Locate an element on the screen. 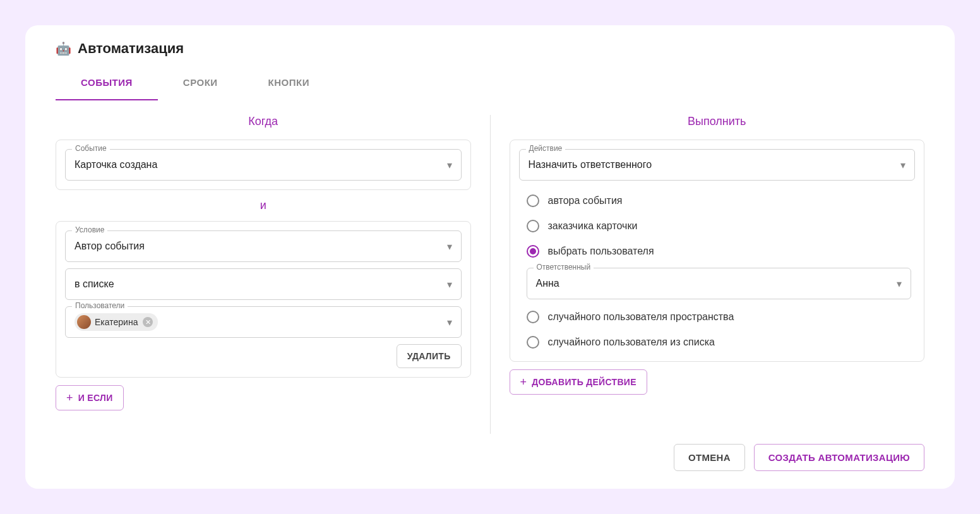 The height and width of the screenshot is (514, 980). condition-label: Условие is located at coordinates (90, 230).